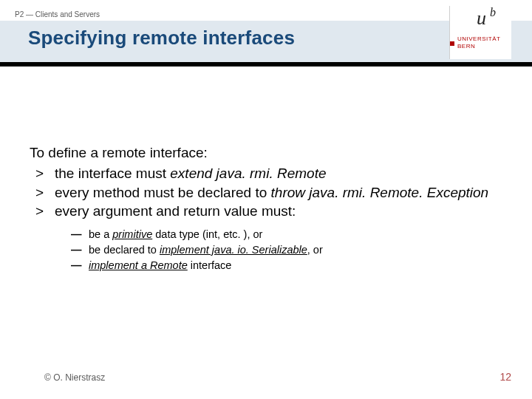 The image size is (532, 399). What do you see at coordinates (112, 173) in the screenshot?
I see `bullet-pre: the interface must` at bounding box center [112, 173].